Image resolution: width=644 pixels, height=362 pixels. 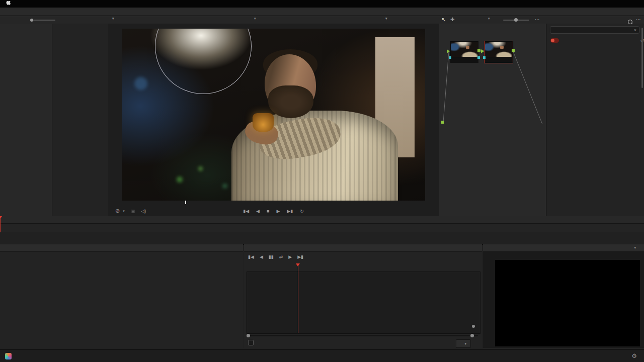 I want to click on macos-menu-bar, so click(x=322, y=4).